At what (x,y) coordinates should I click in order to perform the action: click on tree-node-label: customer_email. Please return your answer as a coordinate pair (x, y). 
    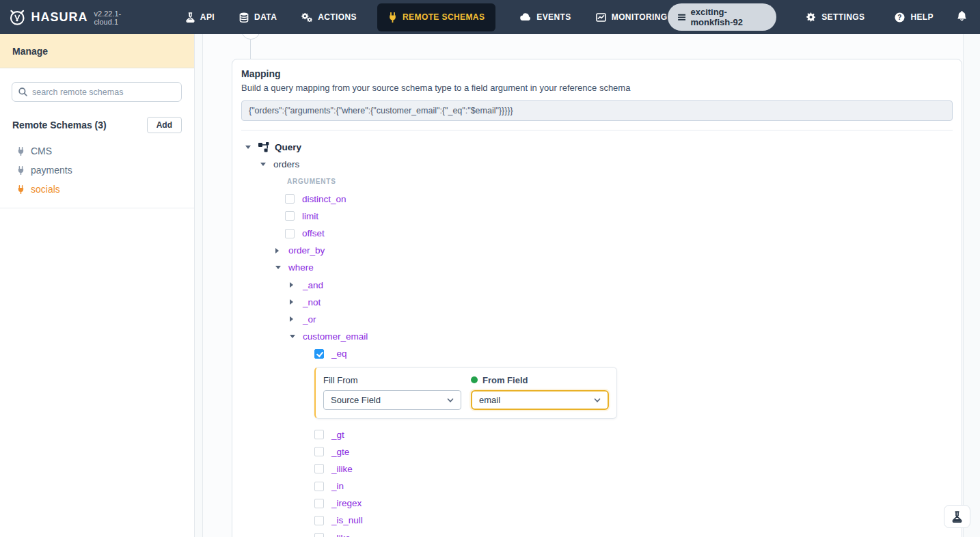
    Looking at the image, I should click on (335, 336).